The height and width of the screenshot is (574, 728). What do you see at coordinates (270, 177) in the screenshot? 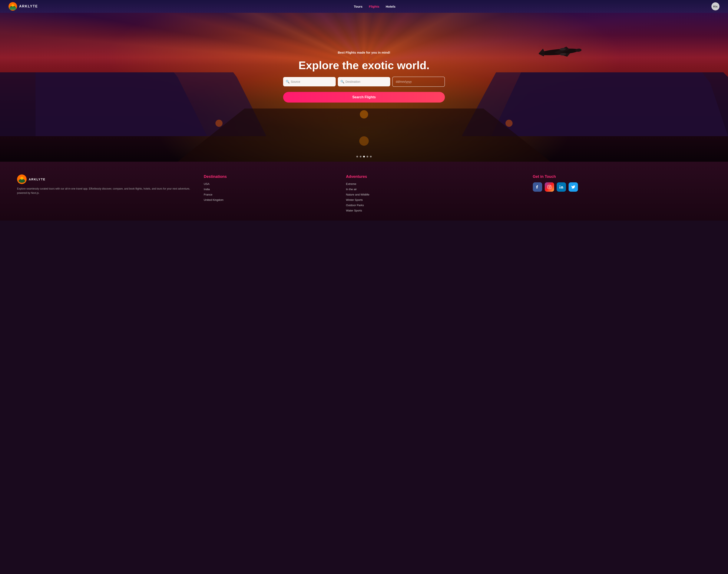
I see `footer-destinations-heading: Destinations` at bounding box center [270, 177].